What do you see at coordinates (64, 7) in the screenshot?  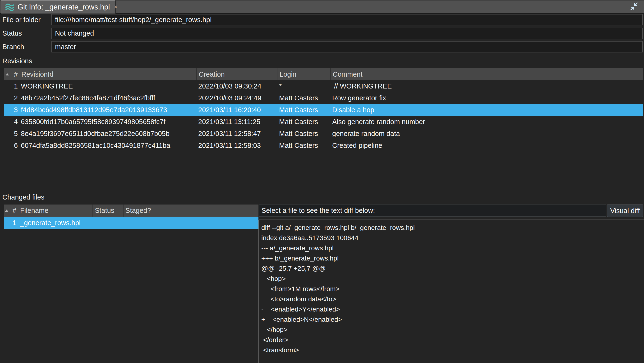 I see `tab-title: Git Info: _generate_rows.hpl` at bounding box center [64, 7].